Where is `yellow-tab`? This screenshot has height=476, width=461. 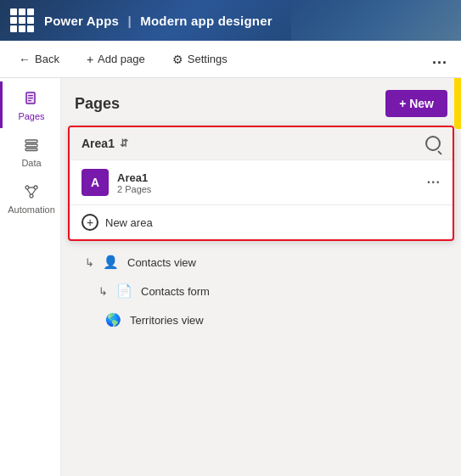 yellow-tab is located at coordinates (458, 104).